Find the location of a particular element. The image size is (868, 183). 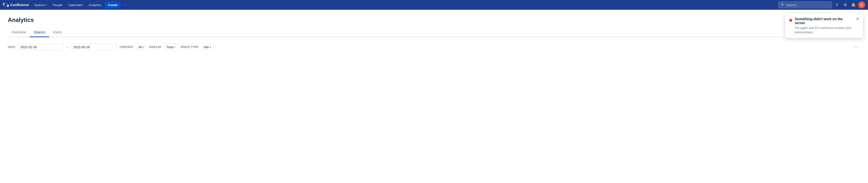

settings-button: ⚙ is located at coordinates (845, 5).